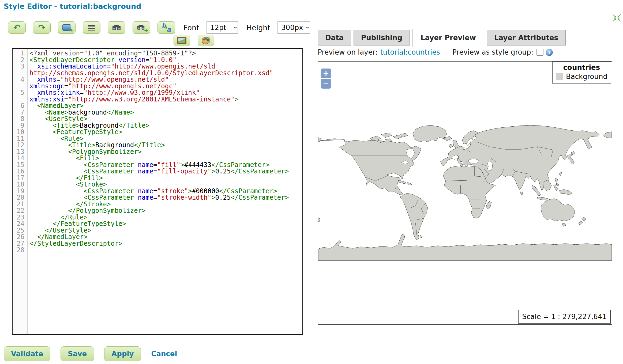 This screenshot has height=364, width=623. I want to click on legend-title: countries, so click(582, 67).